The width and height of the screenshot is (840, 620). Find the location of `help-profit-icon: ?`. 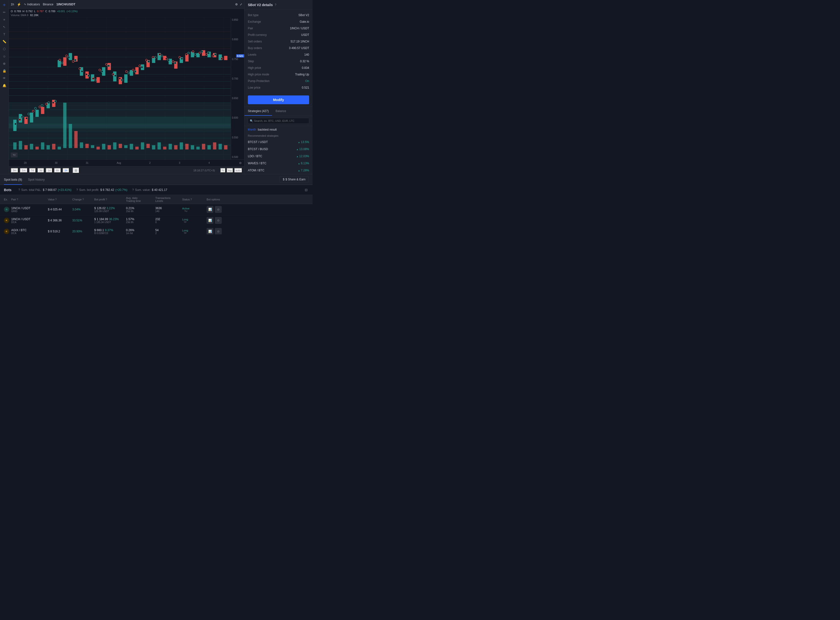

help-profit-icon: ? is located at coordinates (77, 190).